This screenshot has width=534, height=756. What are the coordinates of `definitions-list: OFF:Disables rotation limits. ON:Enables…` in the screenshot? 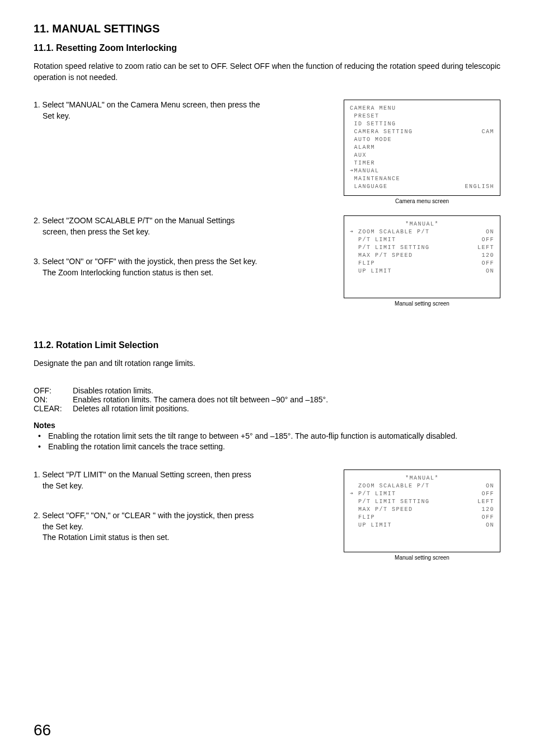 It's located at (267, 400).